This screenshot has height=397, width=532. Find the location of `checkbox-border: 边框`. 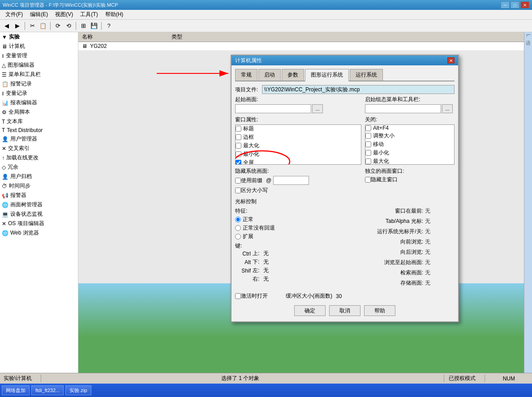

checkbox-border: 边框 is located at coordinates (298, 137).